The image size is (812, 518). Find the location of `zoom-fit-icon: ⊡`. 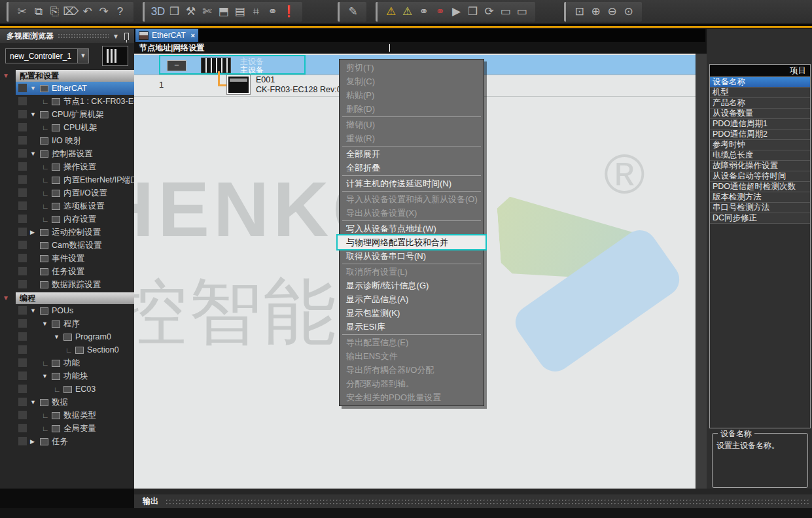

zoom-fit-icon: ⊡ is located at coordinates (580, 12).